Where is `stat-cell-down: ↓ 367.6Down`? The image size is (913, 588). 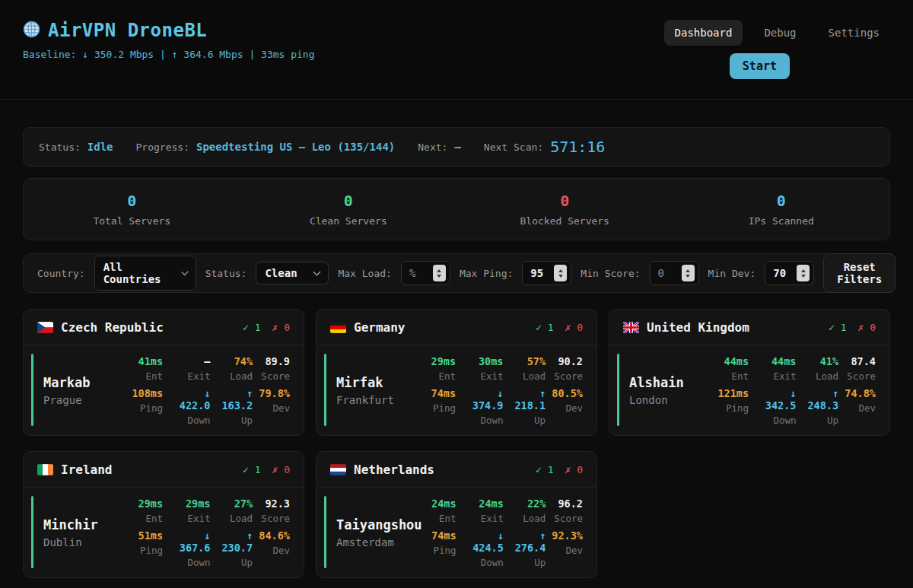
stat-cell-down: ↓ 367.6Down is located at coordinates (189, 549).